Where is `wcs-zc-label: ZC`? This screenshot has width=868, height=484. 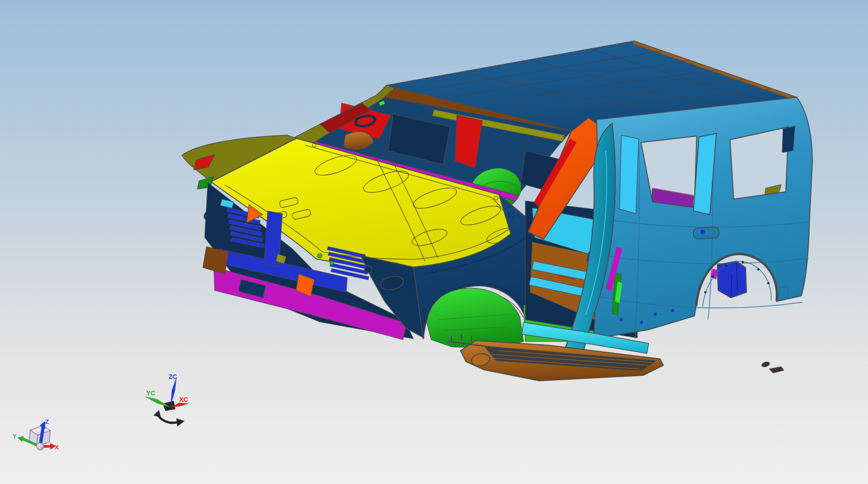 wcs-zc-label: ZC is located at coordinates (173, 377).